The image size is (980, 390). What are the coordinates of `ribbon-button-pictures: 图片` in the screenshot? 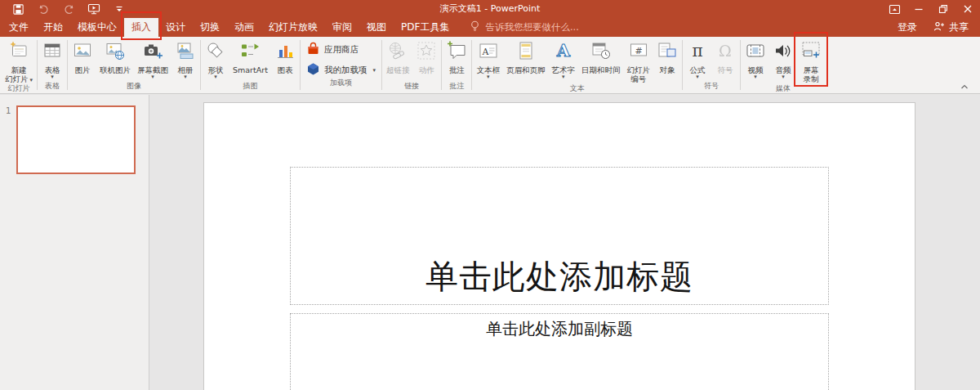 It's located at (82, 56).